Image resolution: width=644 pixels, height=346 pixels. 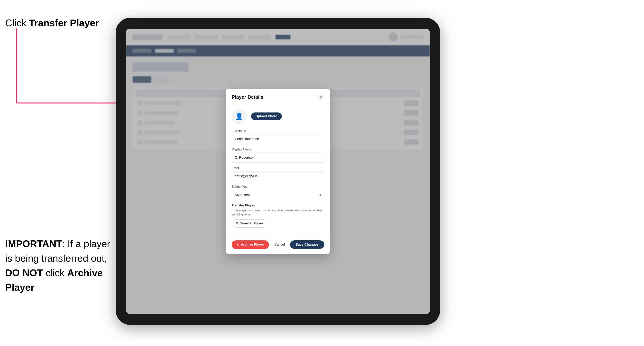 What do you see at coordinates (278, 155) in the screenshot?
I see `display-name-group: Display Name` at bounding box center [278, 155].